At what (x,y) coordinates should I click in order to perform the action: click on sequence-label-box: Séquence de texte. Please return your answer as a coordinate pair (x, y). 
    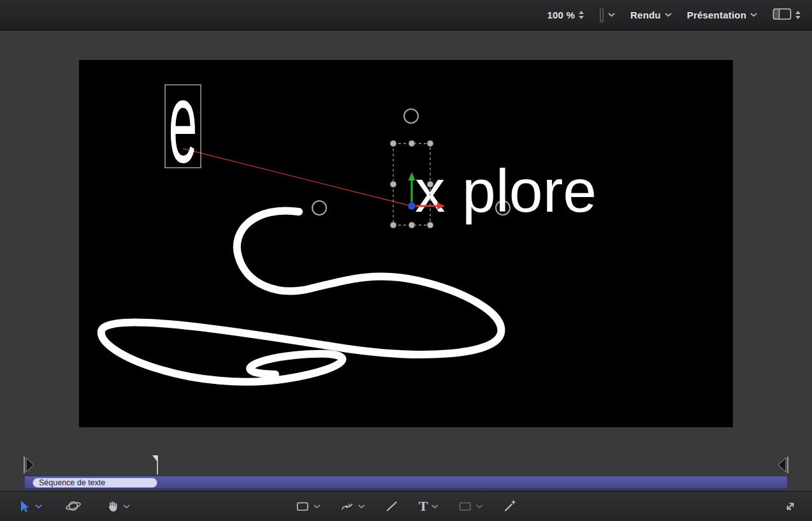
    Looking at the image, I should click on (95, 483).